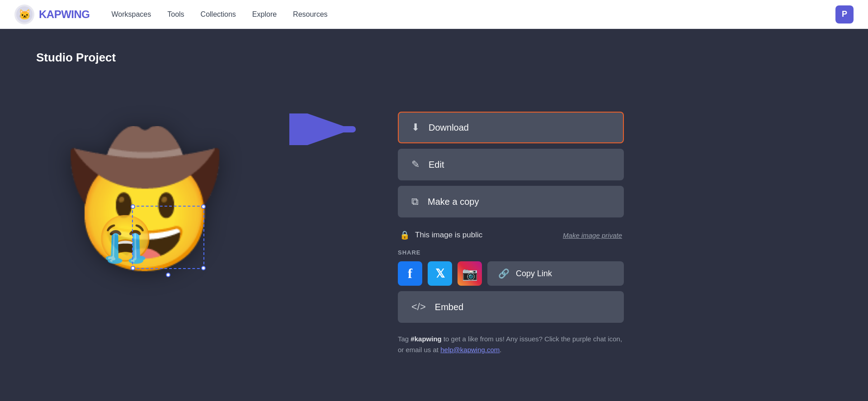 Image resolution: width=868 pixels, height=401 pixels. Describe the element at coordinates (145, 199) in the screenshot. I see `image-container: 🤠 😭` at that location.